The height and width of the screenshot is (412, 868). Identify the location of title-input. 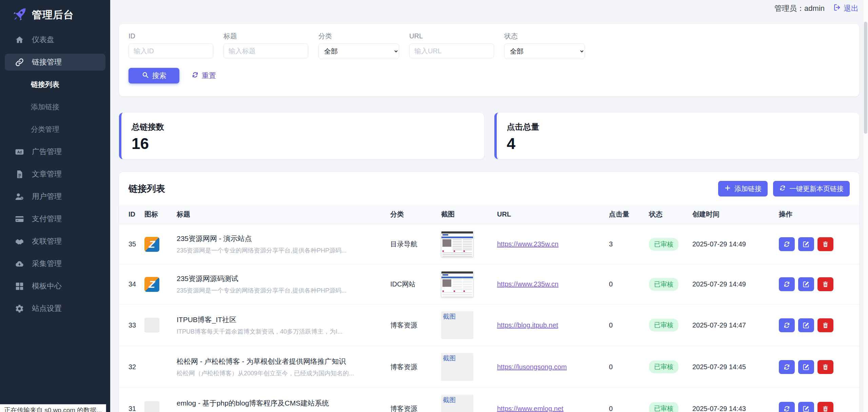
(266, 51).